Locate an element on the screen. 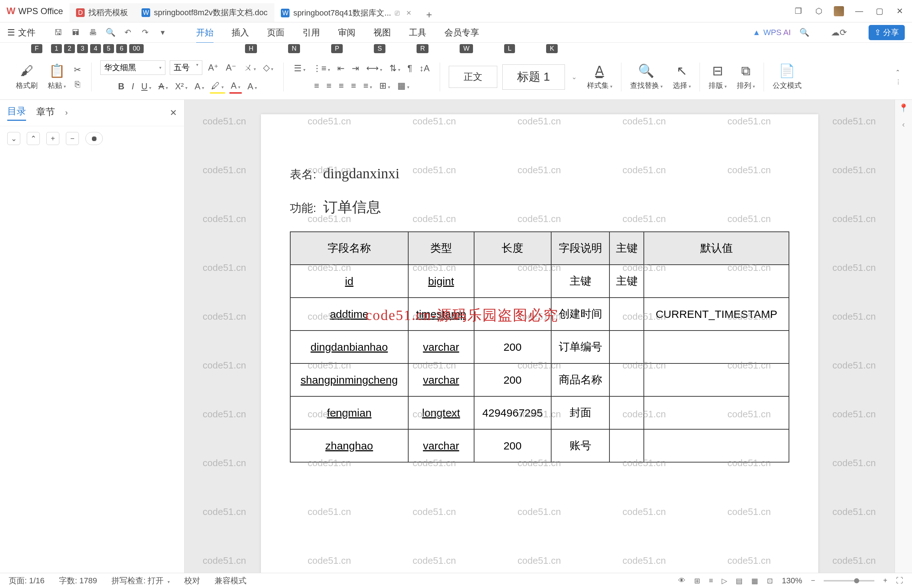  cloud-sync-icon: ☁⟳ is located at coordinates (839, 32).